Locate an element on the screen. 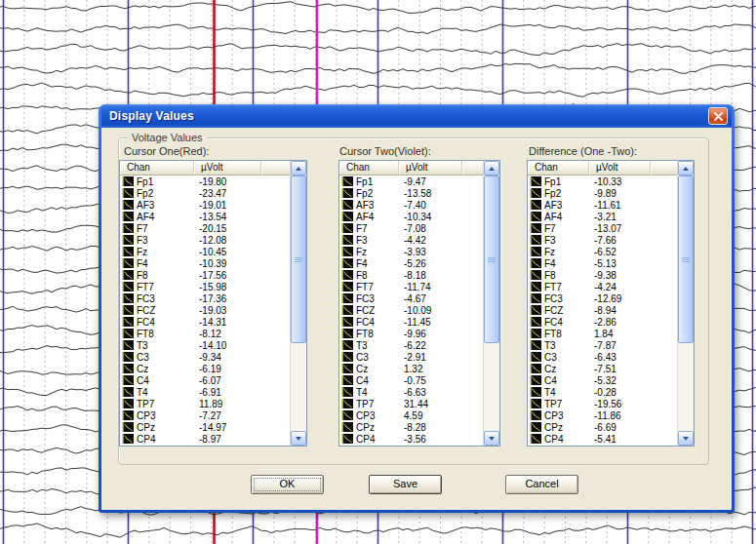 The image size is (756, 544). cancel-button: Cancel is located at coordinates (542, 485).